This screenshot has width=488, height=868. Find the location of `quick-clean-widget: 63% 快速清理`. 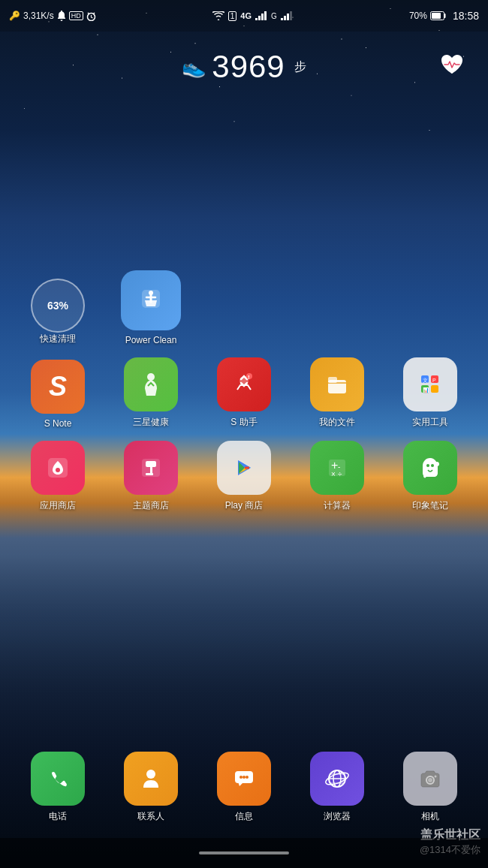

quick-clean-widget: 63% 快速清理 is located at coordinates (58, 312).